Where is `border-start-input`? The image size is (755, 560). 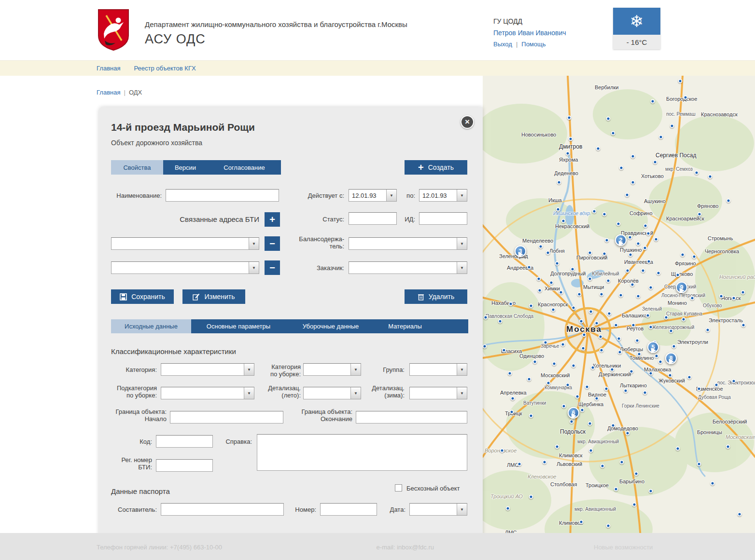
border-start-input is located at coordinates (227, 417).